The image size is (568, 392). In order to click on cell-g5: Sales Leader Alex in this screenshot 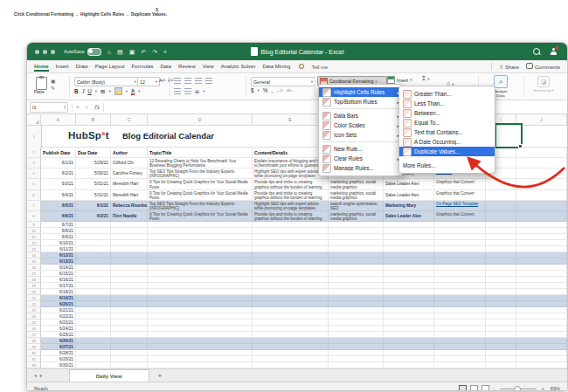, I will do `click(409, 184)`.